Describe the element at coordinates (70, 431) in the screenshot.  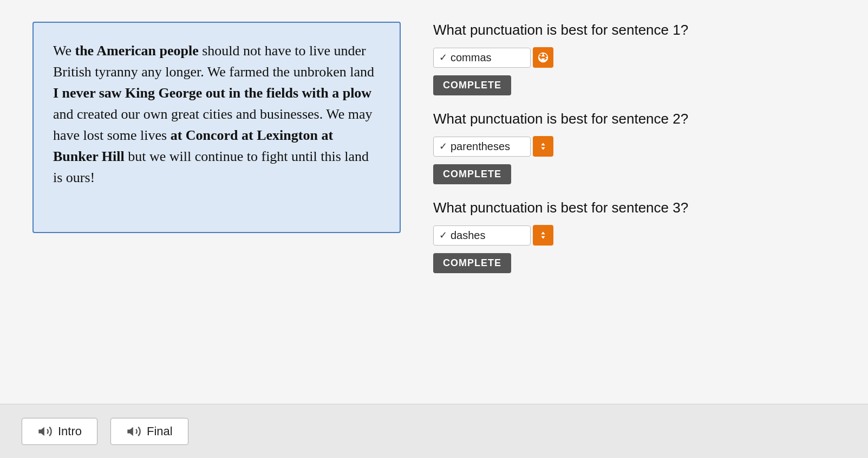
I see `intro-label: Intro` at that location.